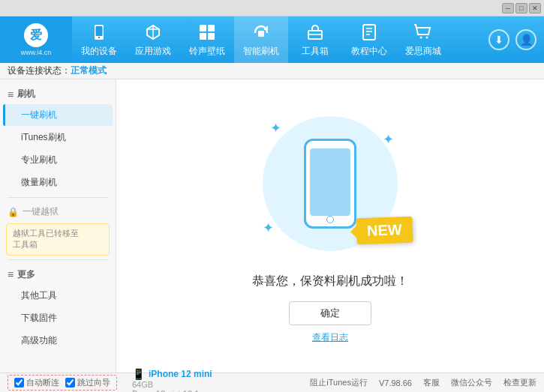  I want to click on pro-flash-label: 专业刷机, so click(39, 160).